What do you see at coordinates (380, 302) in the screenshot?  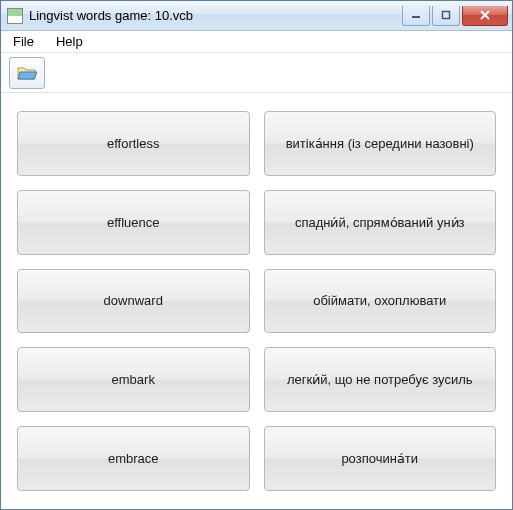 I see `translation-card: обіймати, охоплювати` at bounding box center [380, 302].